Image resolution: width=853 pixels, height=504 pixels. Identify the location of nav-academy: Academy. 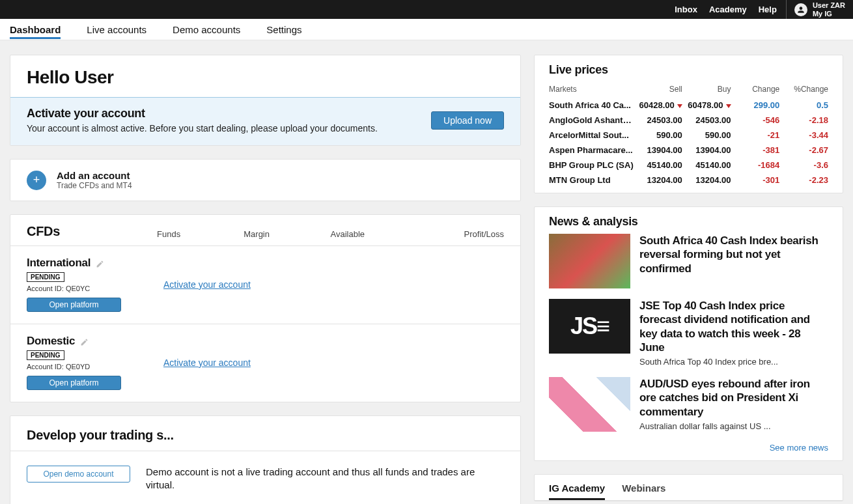
(728, 9).